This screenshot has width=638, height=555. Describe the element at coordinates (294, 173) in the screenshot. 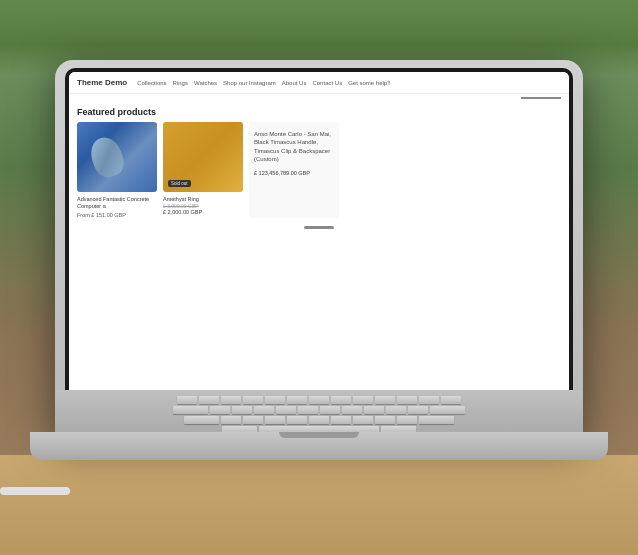

I see `product-price-3: £ 123,456,789.00 GBP` at that location.